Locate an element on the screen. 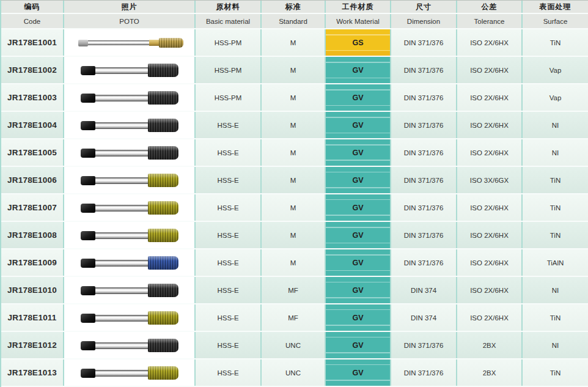 The width and height of the screenshot is (588, 387). cell-code: JR178E1009 is located at coordinates (33, 263).